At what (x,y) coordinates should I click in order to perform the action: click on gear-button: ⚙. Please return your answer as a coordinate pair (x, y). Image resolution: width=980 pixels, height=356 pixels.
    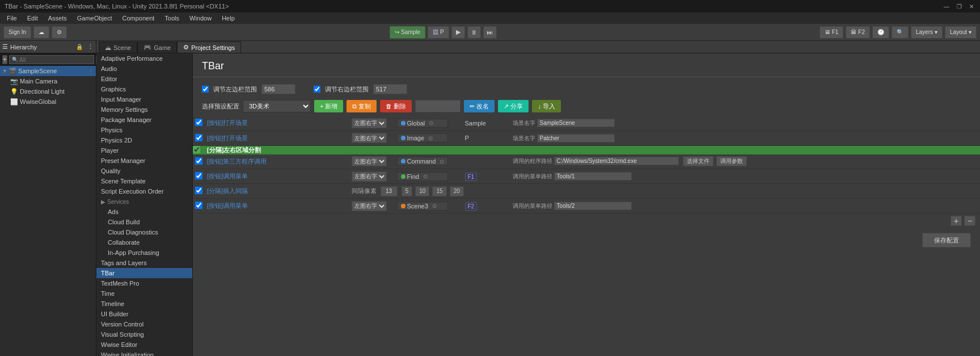
    Looking at the image, I should click on (59, 32).